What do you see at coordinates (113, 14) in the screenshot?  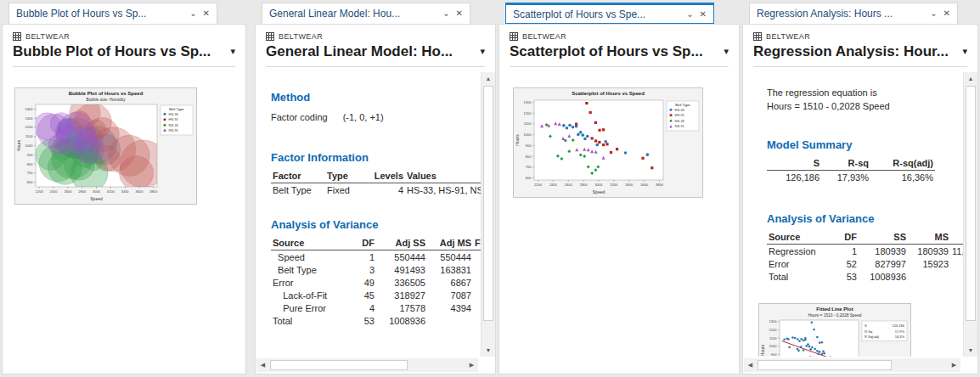 I see `tab-bubble-plot: Bubble Plot of Hours vs Sp... ⌄ ✕` at bounding box center [113, 14].